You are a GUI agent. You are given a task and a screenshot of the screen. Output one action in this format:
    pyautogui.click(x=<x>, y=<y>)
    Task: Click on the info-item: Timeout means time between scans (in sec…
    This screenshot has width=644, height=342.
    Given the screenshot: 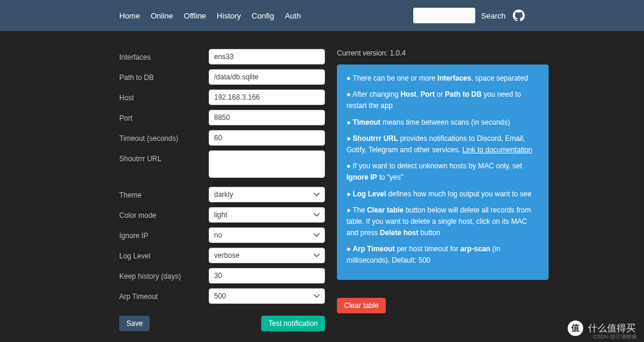 What is the action you would take?
    pyautogui.click(x=442, y=123)
    